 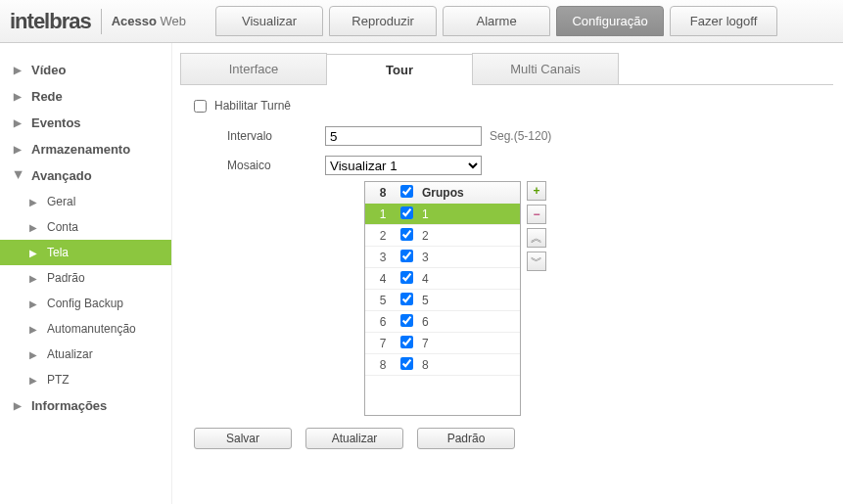 What do you see at coordinates (466, 236) in the screenshot?
I see `group-row-label: 2` at bounding box center [466, 236].